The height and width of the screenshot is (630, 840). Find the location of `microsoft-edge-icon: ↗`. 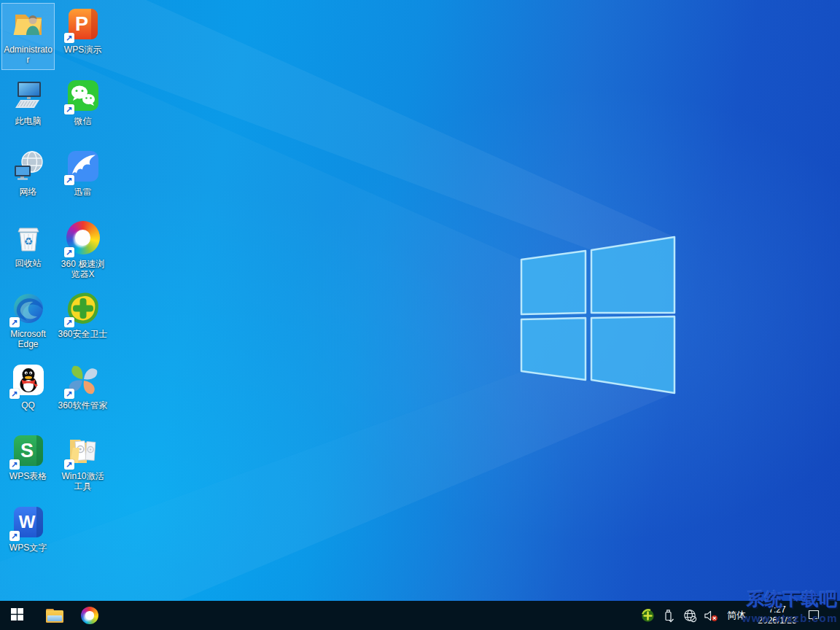

microsoft-edge-icon: ↗ is located at coordinates (28, 308).